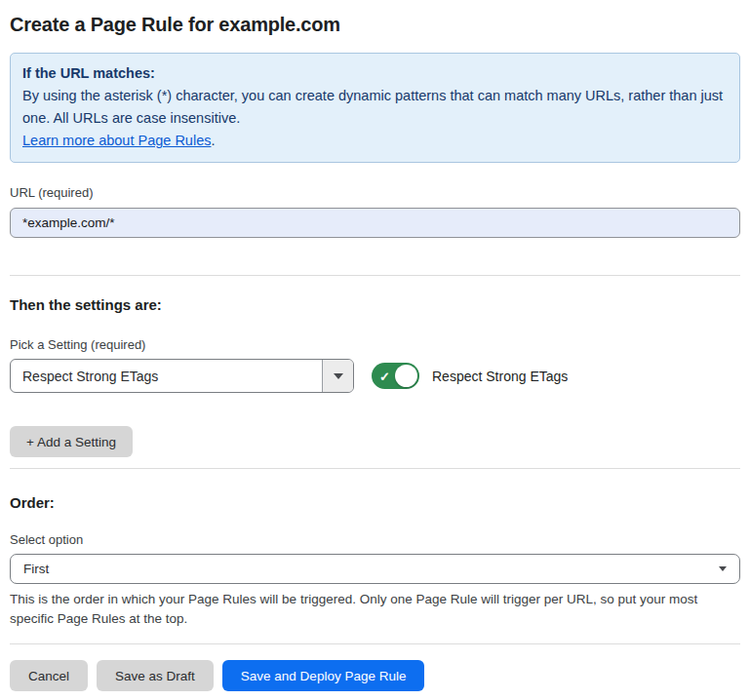 The height and width of the screenshot is (700, 750). What do you see at coordinates (375, 140) in the screenshot?
I see `info-box-link-row: Learn more about Page Rules.` at bounding box center [375, 140].